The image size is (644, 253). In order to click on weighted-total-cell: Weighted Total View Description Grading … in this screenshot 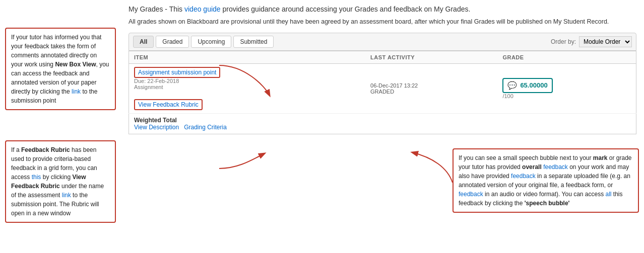, I will do `click(247, 124)`.